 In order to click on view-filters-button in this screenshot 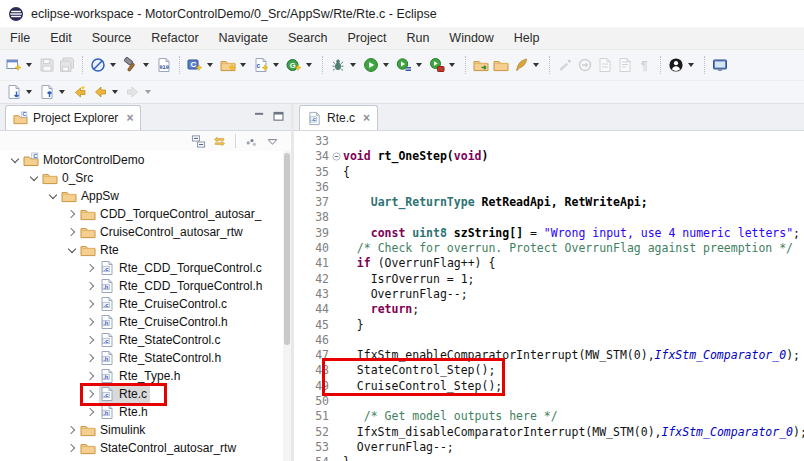, I will do `click(252, 142)`.